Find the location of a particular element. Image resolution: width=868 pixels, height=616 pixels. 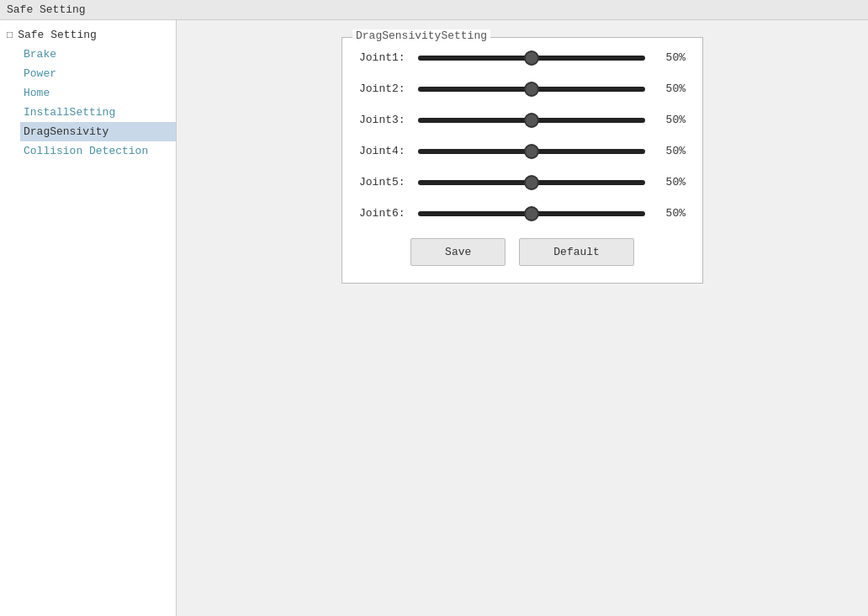

sidebar-item-brake: Brake is located at coordinates (99, 54).